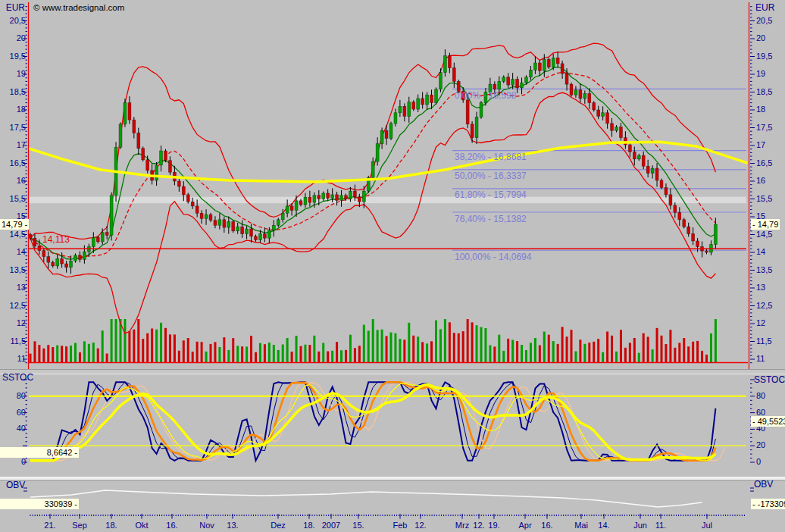 This screenshot has width=785, height=532. Describe the element at coordinates (14, 224) in the screenshot. I see `current-price-label-left: 14,79 -` at that location.